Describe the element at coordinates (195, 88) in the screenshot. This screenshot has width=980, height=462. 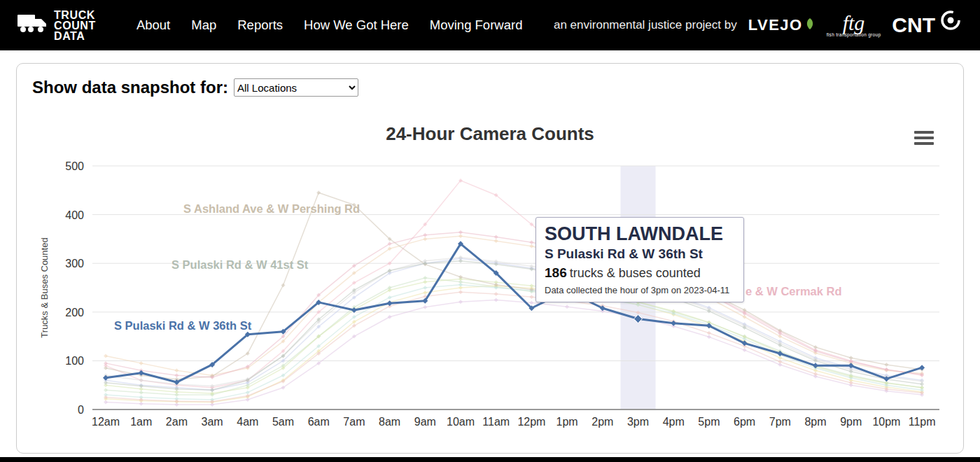
I see `snapshot-row: Show data snapshot for: All Locations` at that location.